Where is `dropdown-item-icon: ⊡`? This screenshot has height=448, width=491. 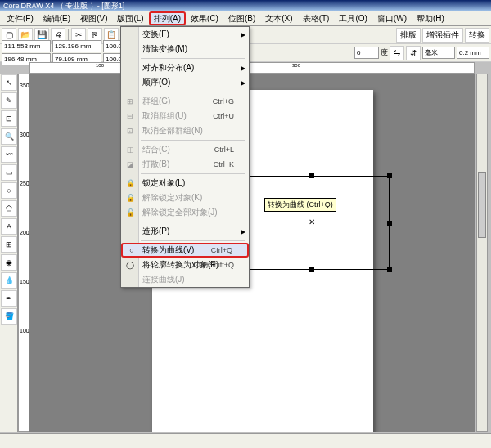
dropdown-item-icon: ⊡ is located at coordinates (130, 131).